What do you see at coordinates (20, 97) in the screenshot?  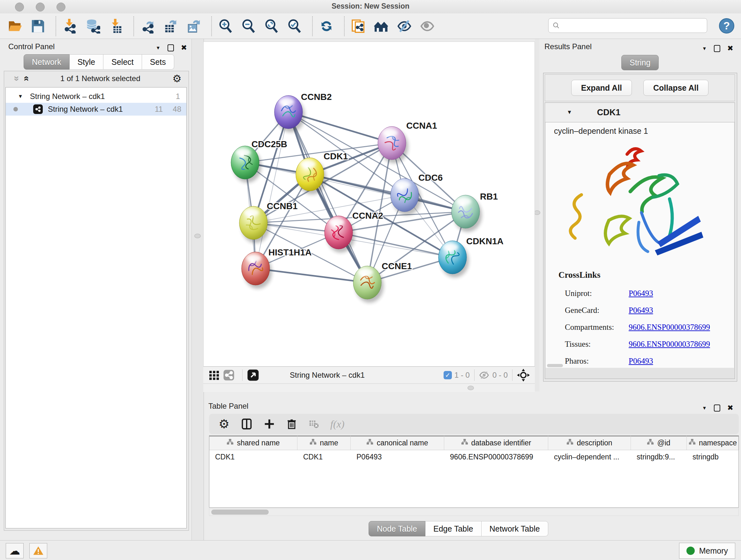 I see `collection-expander-icon: ▼` at bounding box center [20, 97].